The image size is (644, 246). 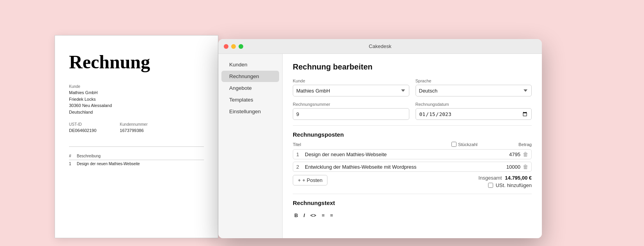 I want to click on posten-row1-delete-icon: 🗑, so click(x=525, y=154).